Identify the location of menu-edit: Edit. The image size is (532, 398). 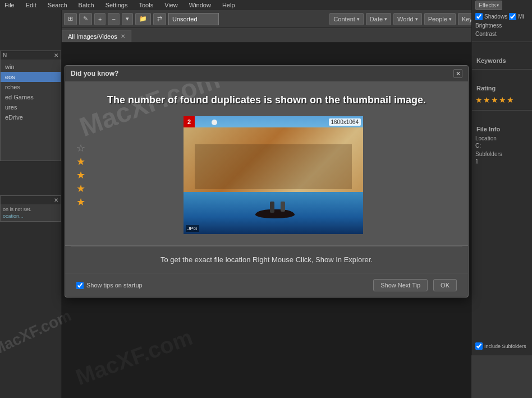
(31, 5).